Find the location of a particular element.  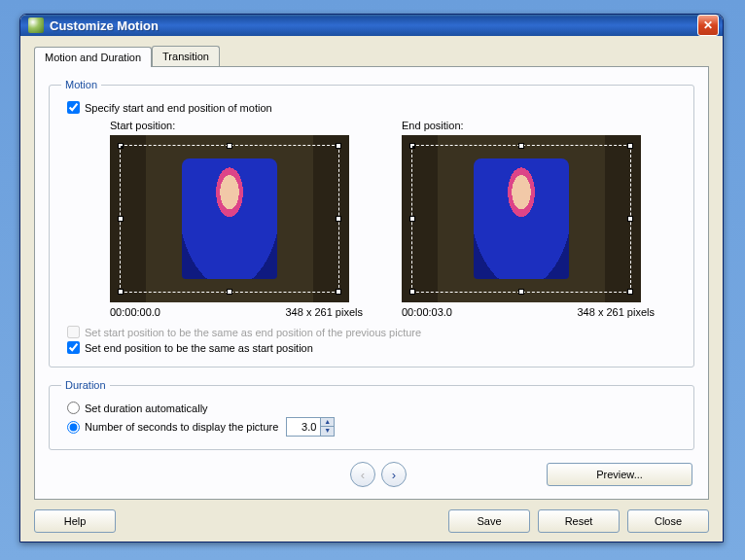

duration-auto-radio: Set duration automatically is located at coordinates (372, 408).